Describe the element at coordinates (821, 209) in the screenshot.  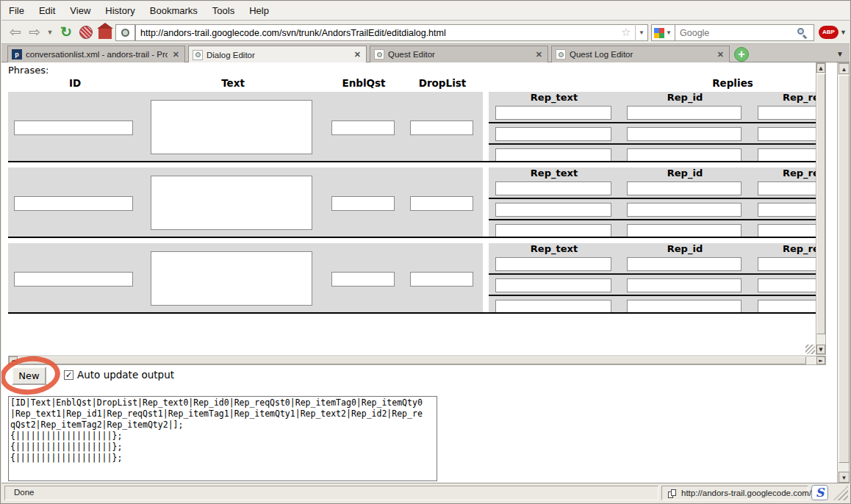
I see `phrases-vertical-scrollbar: ▲ ▼` at that location.